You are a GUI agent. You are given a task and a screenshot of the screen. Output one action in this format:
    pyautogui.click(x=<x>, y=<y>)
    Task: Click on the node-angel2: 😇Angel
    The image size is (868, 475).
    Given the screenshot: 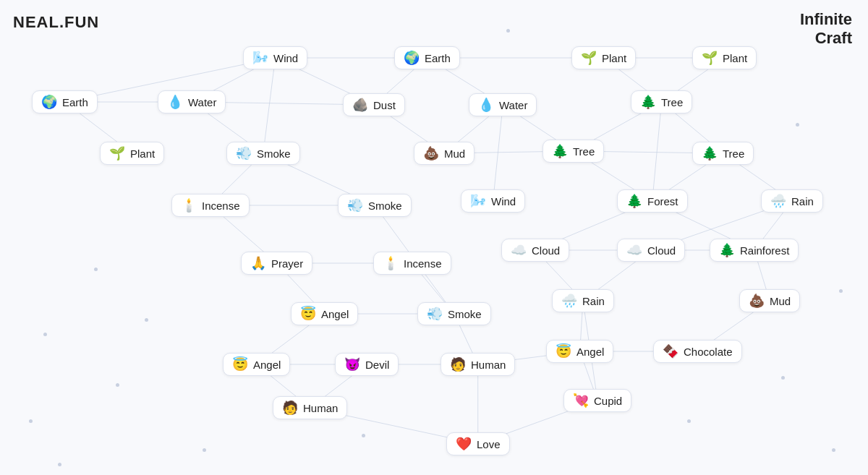 What is the action you would take?
    pyautogui.click(x=256, y=364)
    